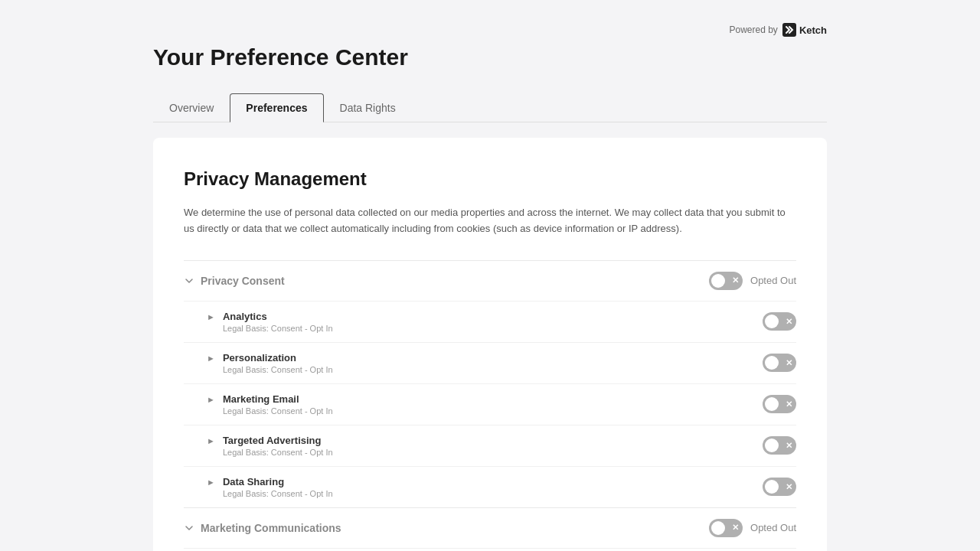 The image size is (980, 551). I want to click on sub-item-left: ► Targeted Advertising Legal Basis: Cons…, so click(270, 445).